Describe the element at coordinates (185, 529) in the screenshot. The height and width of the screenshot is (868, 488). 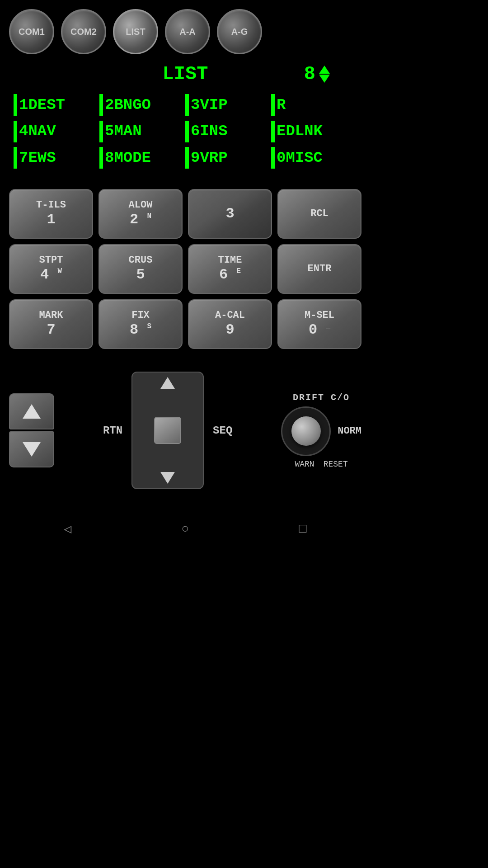
I see `home-button: ○` at that location.